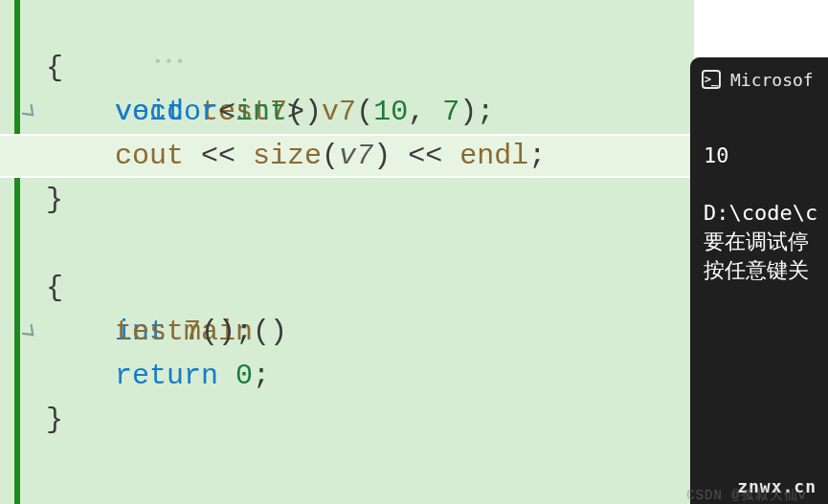  What do you see at coordinates (347, 112) in the screenshot?
I see `code-line: vector<int> v7(10, 7);` at bounding box center [347, 112].